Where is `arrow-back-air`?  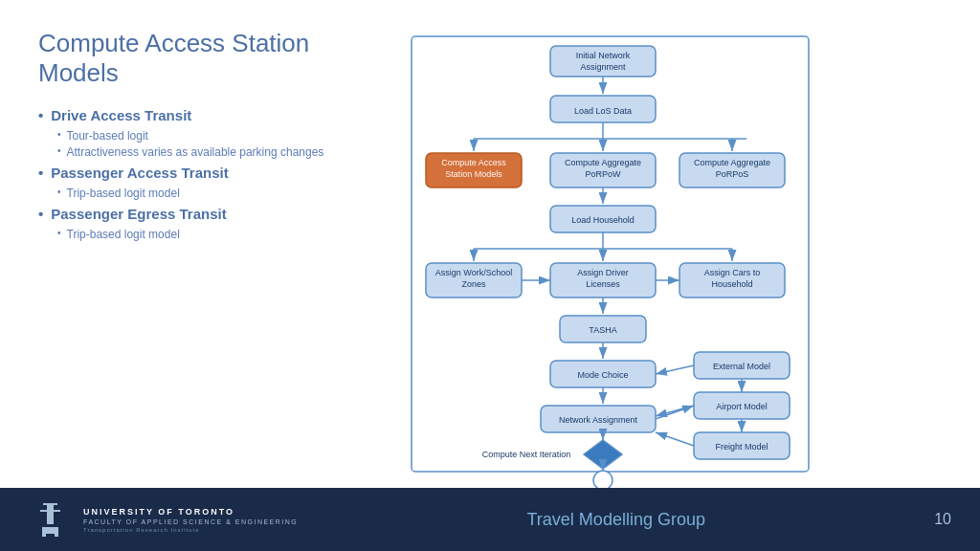
arrow-back-air is located at coordinates (675, 411).